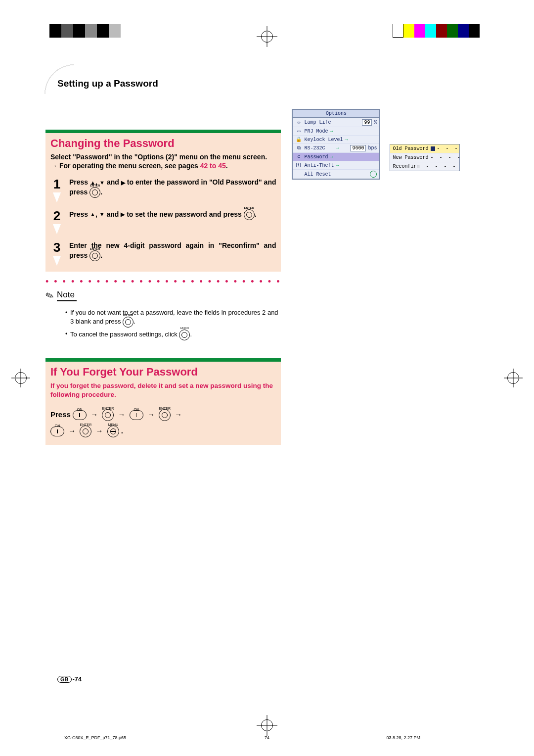 The image size is (534, 756). I want to click on step-1: 1 Press , and to enter the password in "…, so click(163, 190).